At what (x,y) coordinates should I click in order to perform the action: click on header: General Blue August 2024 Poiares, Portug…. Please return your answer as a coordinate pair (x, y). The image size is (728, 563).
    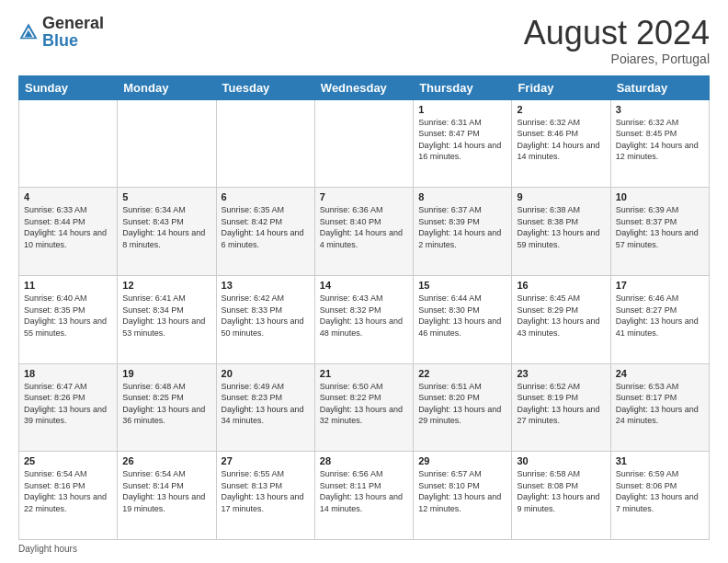
    Looking at the image, I should click on (364, 40).